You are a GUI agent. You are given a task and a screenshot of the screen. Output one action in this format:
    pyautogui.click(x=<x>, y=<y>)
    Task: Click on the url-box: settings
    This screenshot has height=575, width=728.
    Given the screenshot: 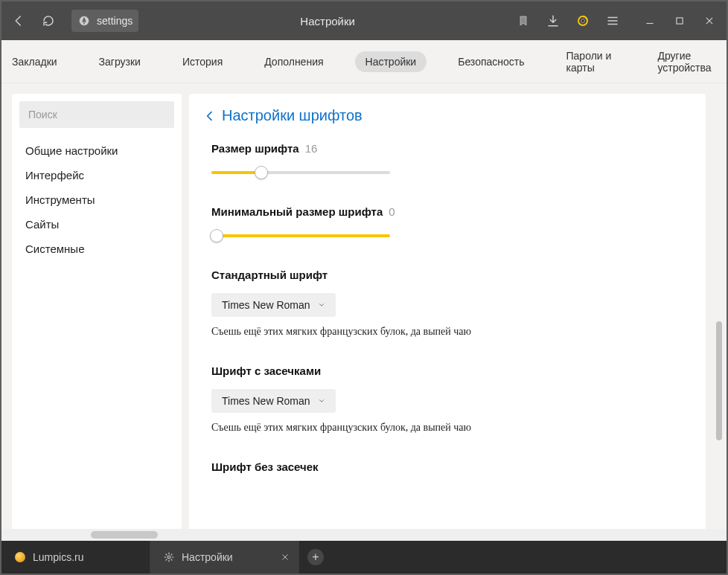 What is the action you would take?
    pyautogui.click(x=105, y=21)
    